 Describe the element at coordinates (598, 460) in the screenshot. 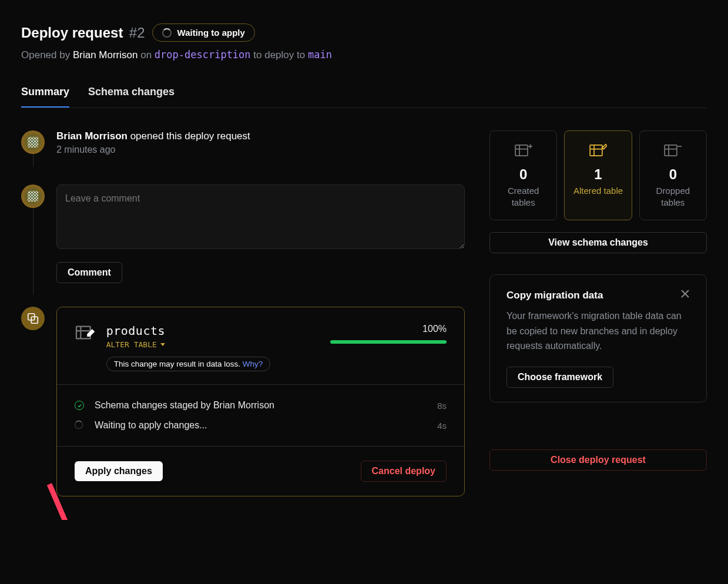

I see `close-deploy-request-button: Close deploy request` at that location.